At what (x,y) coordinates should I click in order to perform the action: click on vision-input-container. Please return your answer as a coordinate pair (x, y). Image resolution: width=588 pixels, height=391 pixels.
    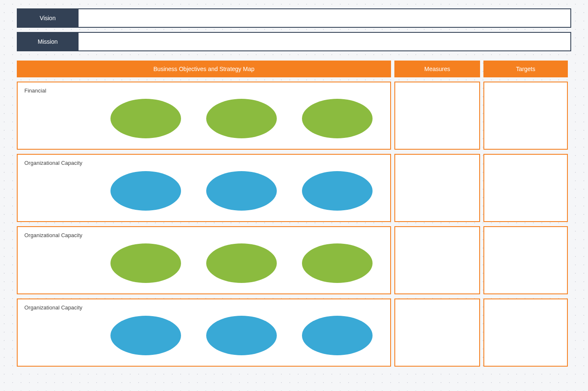
    Looking at the image, I should click on (324, 18).